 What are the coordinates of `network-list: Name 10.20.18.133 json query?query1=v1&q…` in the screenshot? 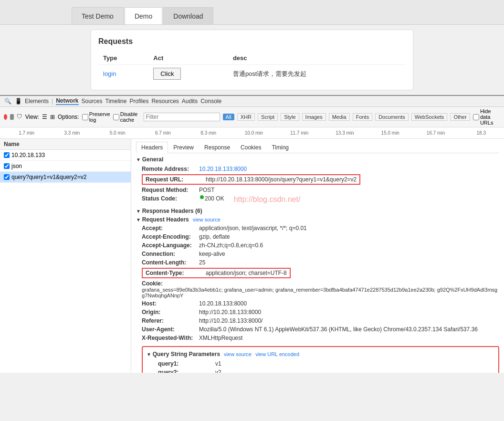 It's located at (66, 256).